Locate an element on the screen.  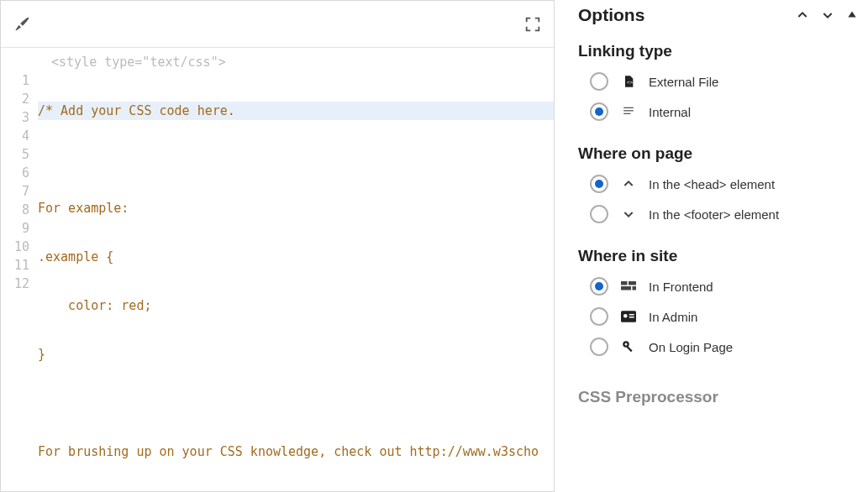
option-admin: In Admin is located at coordinates (726, 317).